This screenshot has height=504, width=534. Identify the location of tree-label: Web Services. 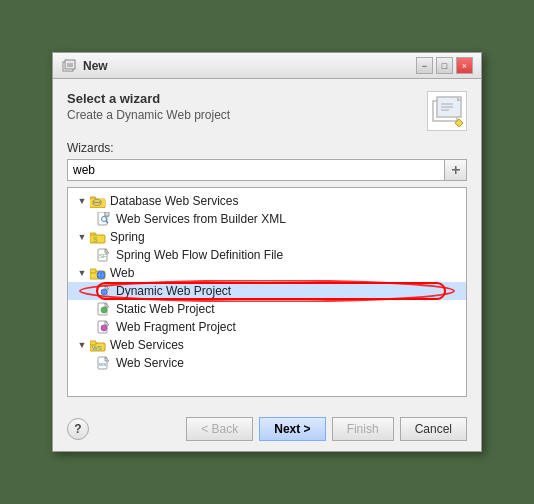
(147, 345).